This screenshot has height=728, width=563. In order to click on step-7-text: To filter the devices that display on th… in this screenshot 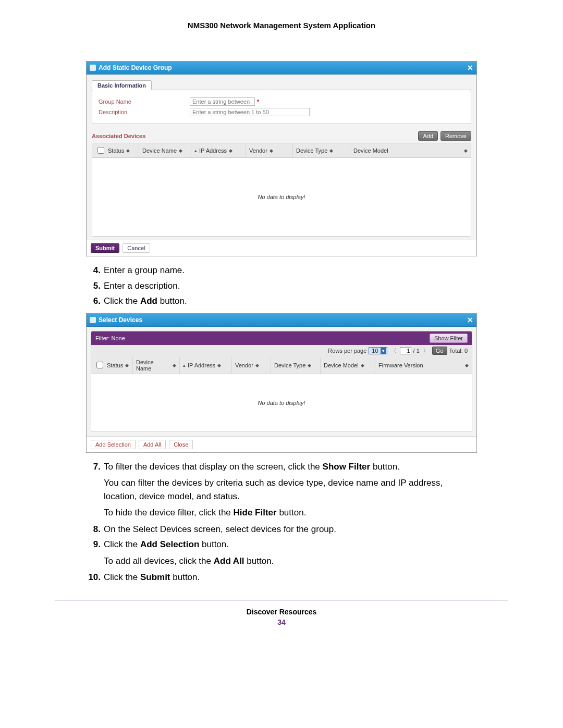, I will do `click(290, 467)`.